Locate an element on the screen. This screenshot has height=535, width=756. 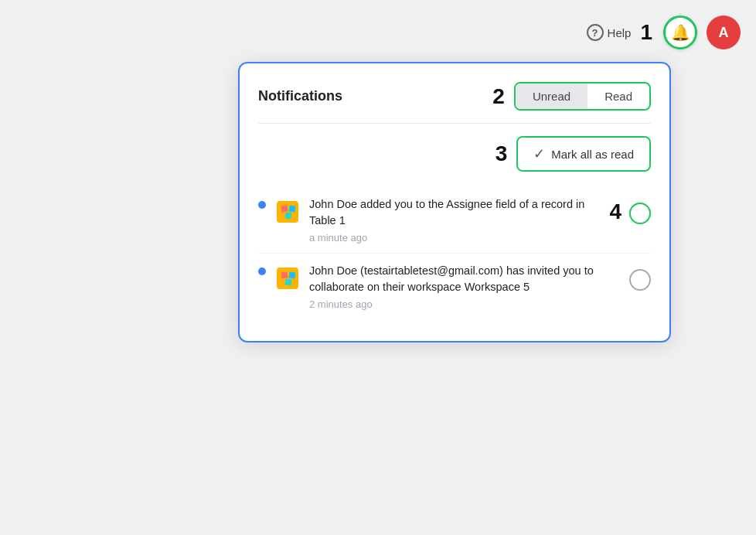
notif-text-2: John Doe (testairtabletest@gmail.com) ha… is located at coordinates (465, 279).